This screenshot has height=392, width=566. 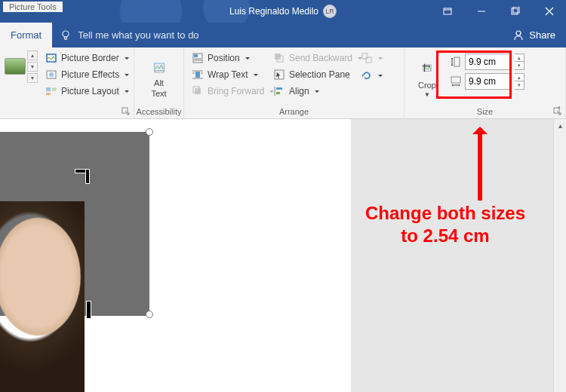 What do you see at coordinates (32, 78) in the screenshot?
I see `style-gallery-more: ▾` at bounding box center [32, 78].